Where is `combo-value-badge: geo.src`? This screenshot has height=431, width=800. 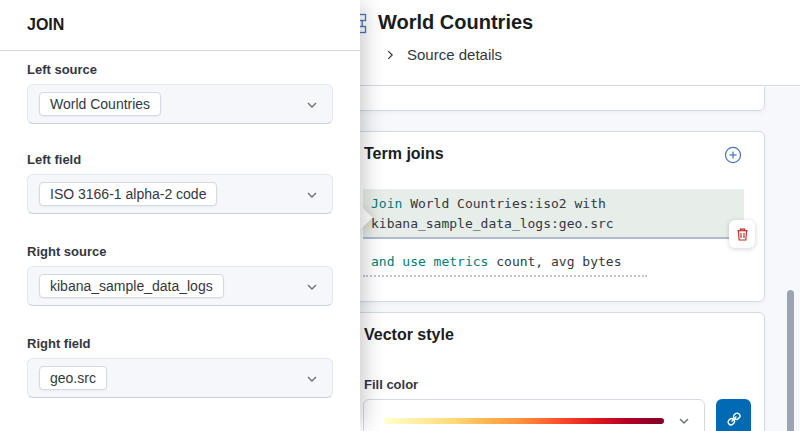 combo-value-badge: geo.src is located at coordinates (73, 378).